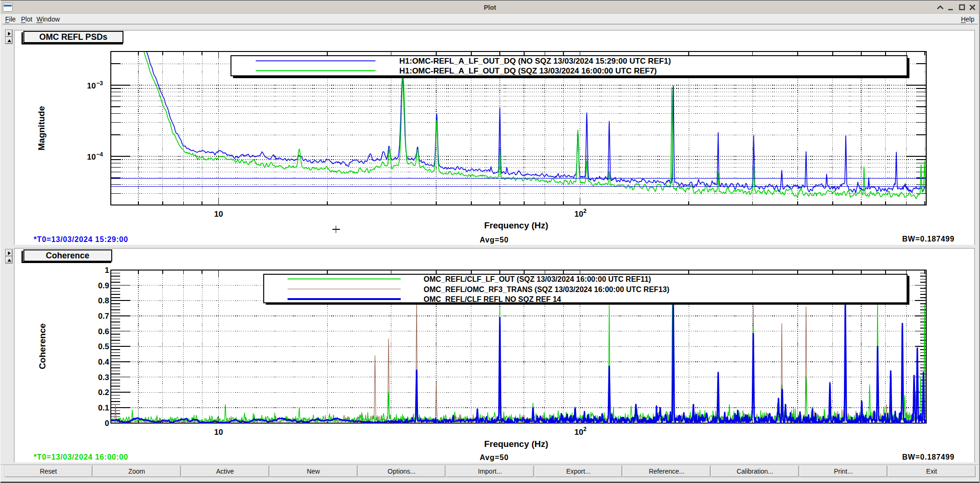 The height and width of the screenshot is (483, 980). Describe the element at coordinates (104, 285) in the screenshot. I see `svg-text: 0.9` at that location.